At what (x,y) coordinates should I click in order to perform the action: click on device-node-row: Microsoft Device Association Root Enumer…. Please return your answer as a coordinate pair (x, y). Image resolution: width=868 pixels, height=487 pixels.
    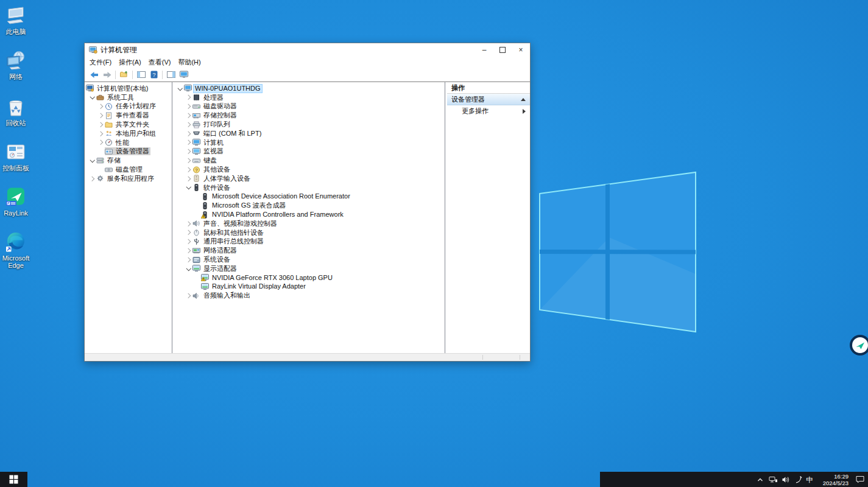
    Looking at the image, I should click on (309, 197).